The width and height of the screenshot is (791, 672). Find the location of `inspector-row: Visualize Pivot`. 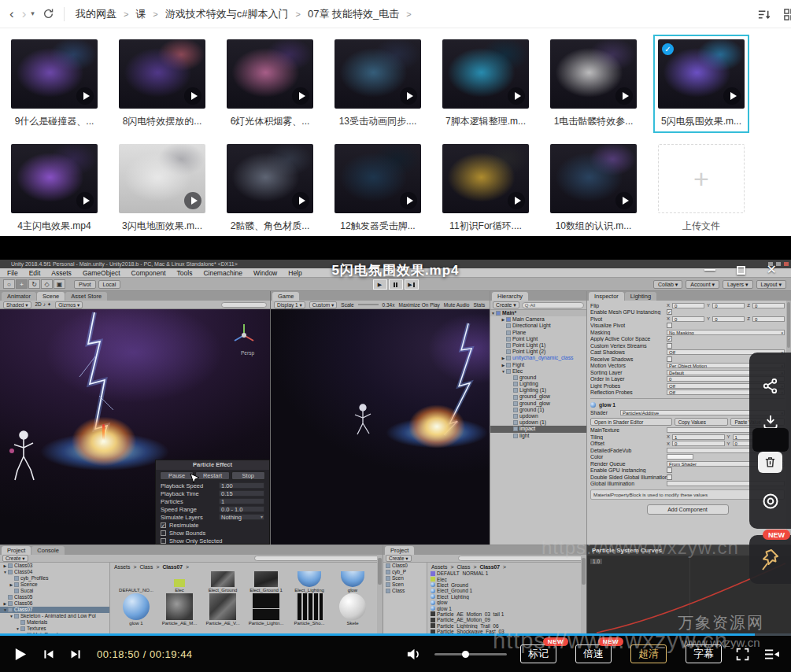

inspector-row: Visualize Pivot is located at coordinates (688, 326).